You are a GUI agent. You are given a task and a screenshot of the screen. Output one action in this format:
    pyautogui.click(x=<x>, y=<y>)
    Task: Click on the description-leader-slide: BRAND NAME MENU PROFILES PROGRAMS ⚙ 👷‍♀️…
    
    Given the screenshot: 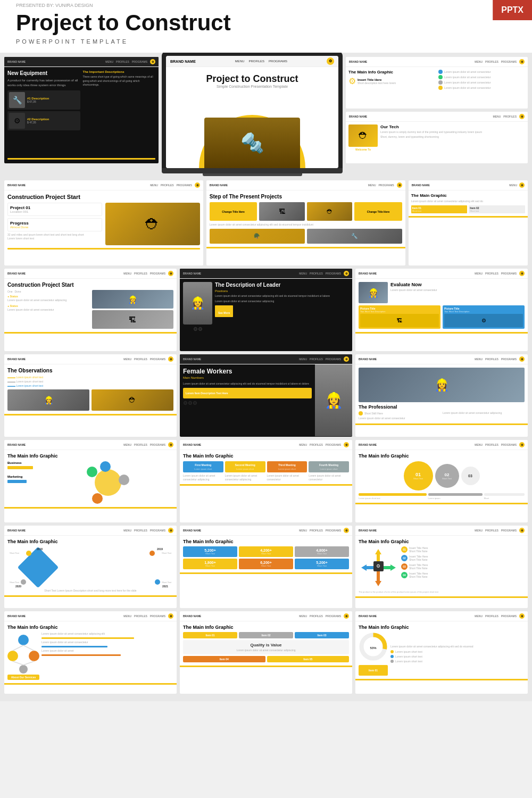 What is the action you would take?
    pyautogui.click(x=266, y=310)
    